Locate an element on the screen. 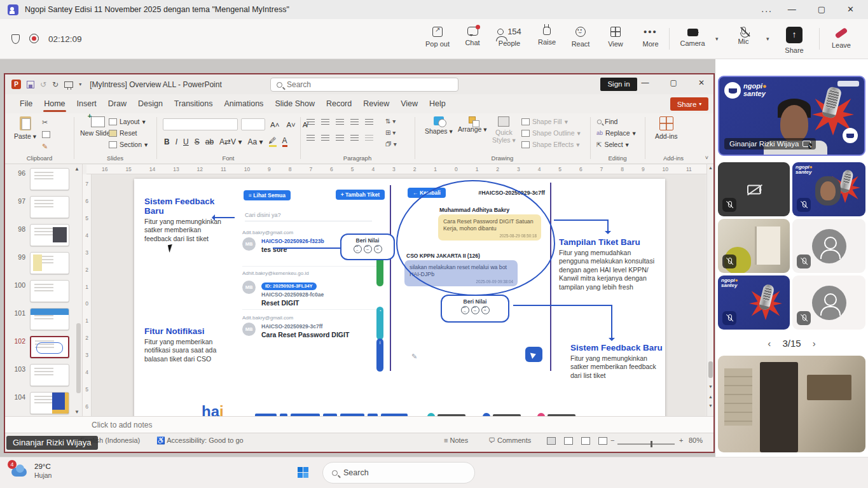 The width and height of the screenshot is (868, 488). ppt-tab-insert: Insert is located at coordinates (86, 104).